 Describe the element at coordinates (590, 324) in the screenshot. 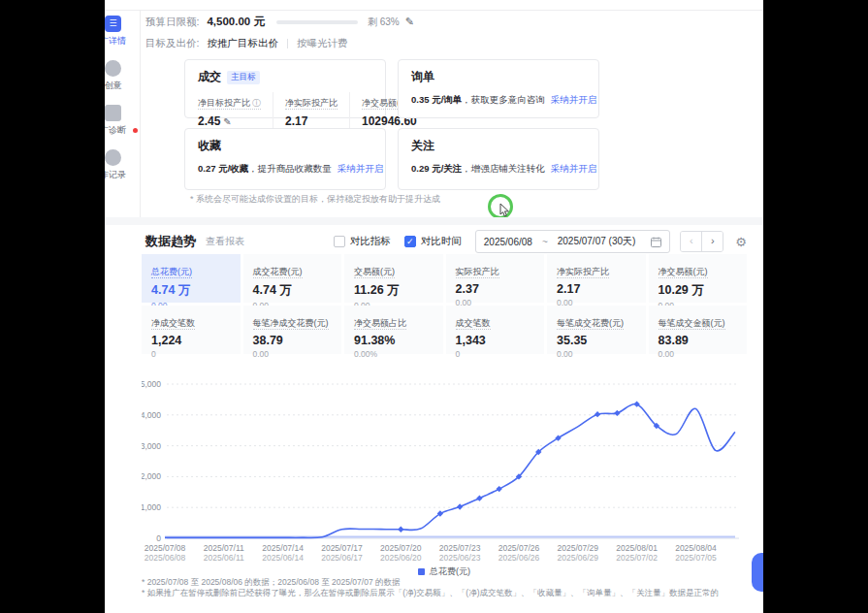

I see `metric-cell-label: 每笔成交花费(元)` at that location.